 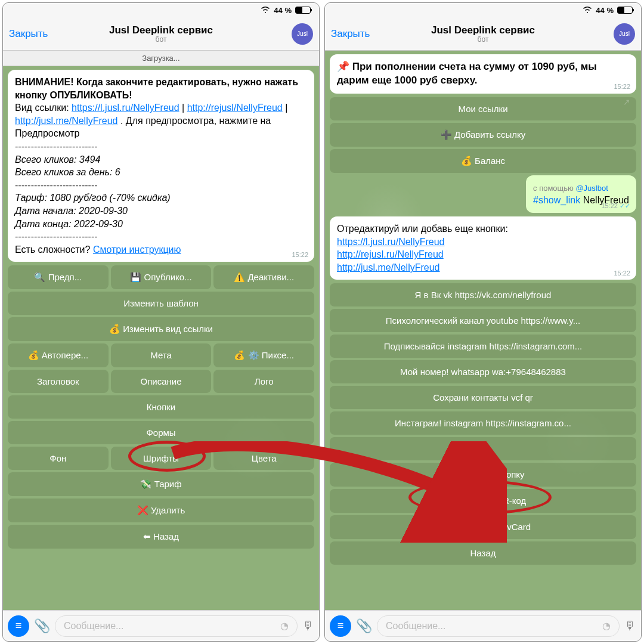 I want to click on kb-linktype: 💰 Изменить вид ссылки, so click(x=161, y=329).